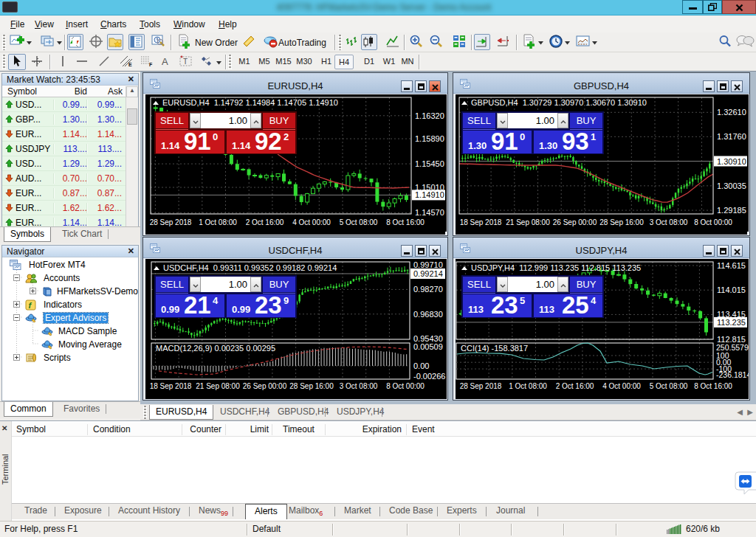  What do you see at coordinates (732, 112) in the screenshot?
I see `svg-text: 1.32610` at bounding box center [732, 112].